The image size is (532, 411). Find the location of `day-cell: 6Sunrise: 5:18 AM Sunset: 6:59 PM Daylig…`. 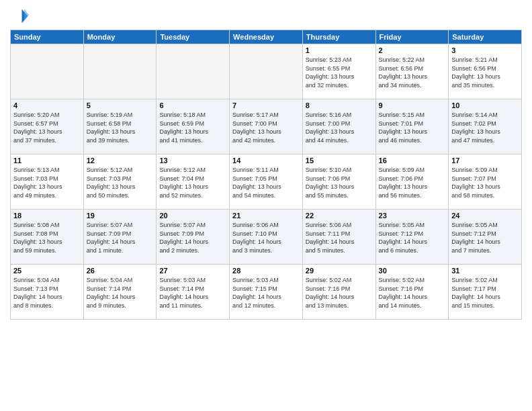

day-cell: 6Sunrise: 5:18 AM Sunset: 6:59 PM Daylig… is located at coordinates (193, 127).